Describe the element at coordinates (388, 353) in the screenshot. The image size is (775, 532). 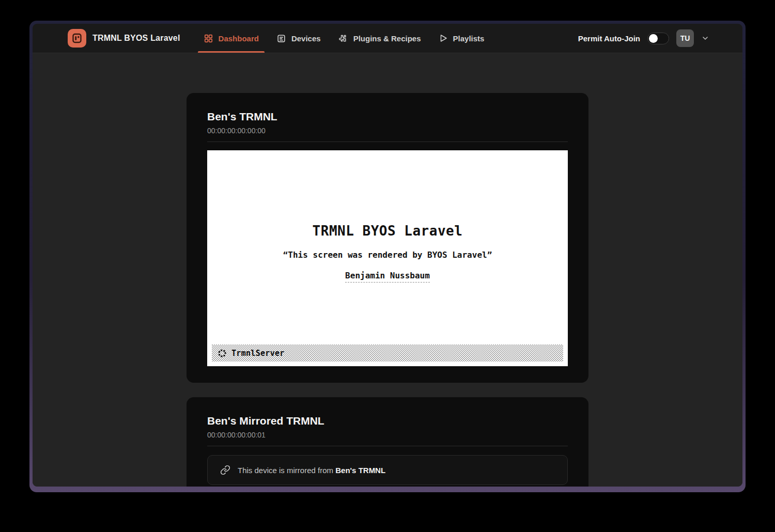
I see `screen-title-bar: TrmnlServer` at that location.